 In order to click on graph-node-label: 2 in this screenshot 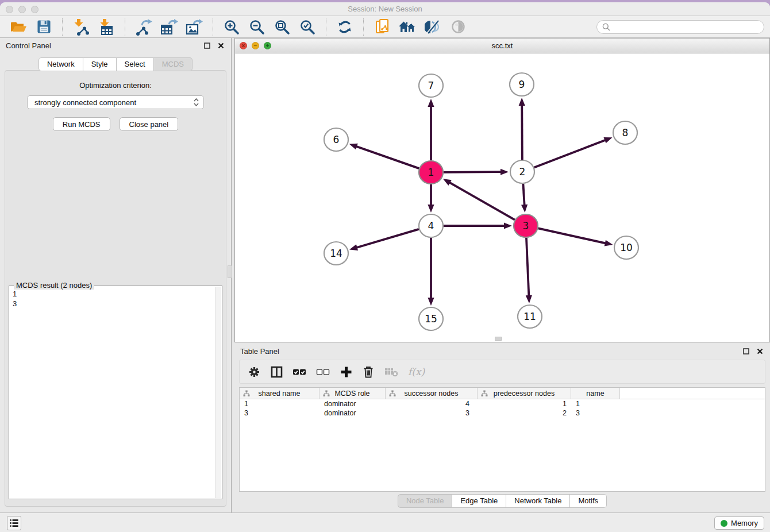, I will do `click(523, 172)`.